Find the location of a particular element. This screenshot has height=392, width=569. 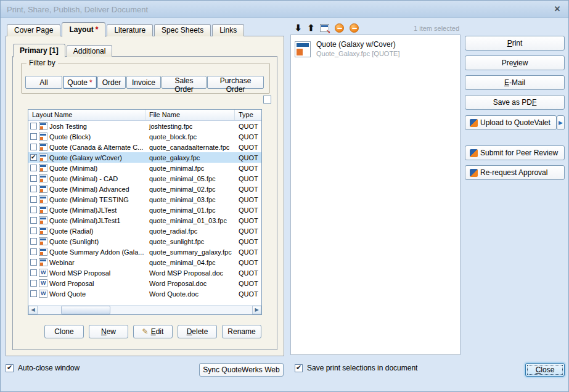

file-name-cell: quote_summary_galaxy.fpc is located at coordinates (190, 252).